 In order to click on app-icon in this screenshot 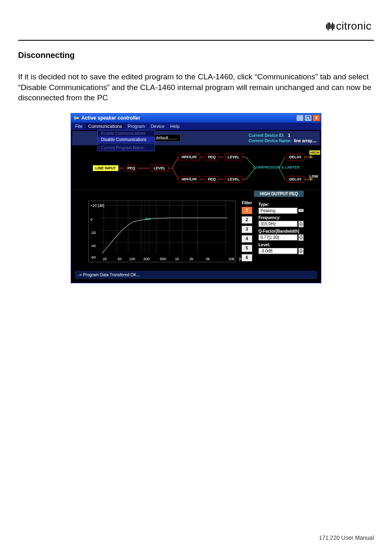, I will do `click(76, 118)`.